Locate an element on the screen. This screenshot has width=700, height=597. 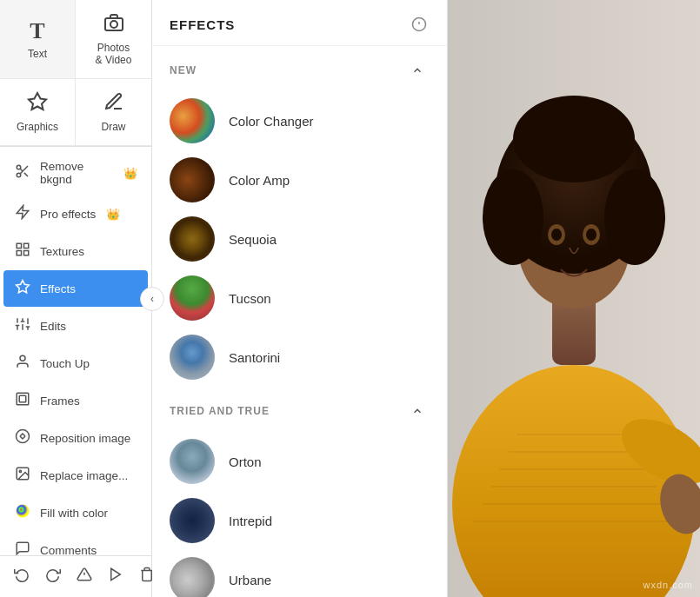
sidebar-item-textures-label: Textures is located at coordinates (63, 252).